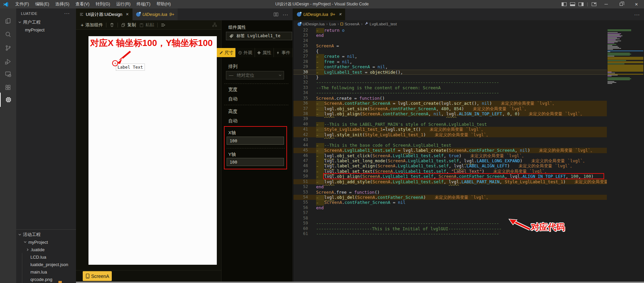 The width and height of the screenshot is (644, 283). What do you see at coordinates (8, 62) in the screenshot?
I see `run-debug-icon` at bounding box center [8, 62].